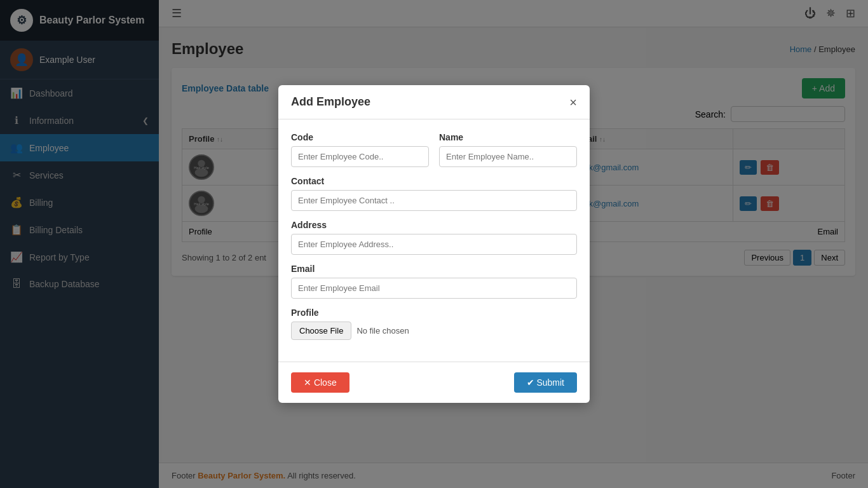 This screenshot has height=488, width=868. Describe the element at coordinates (508, 156) in the screenshot. I see `name-input` at that location.